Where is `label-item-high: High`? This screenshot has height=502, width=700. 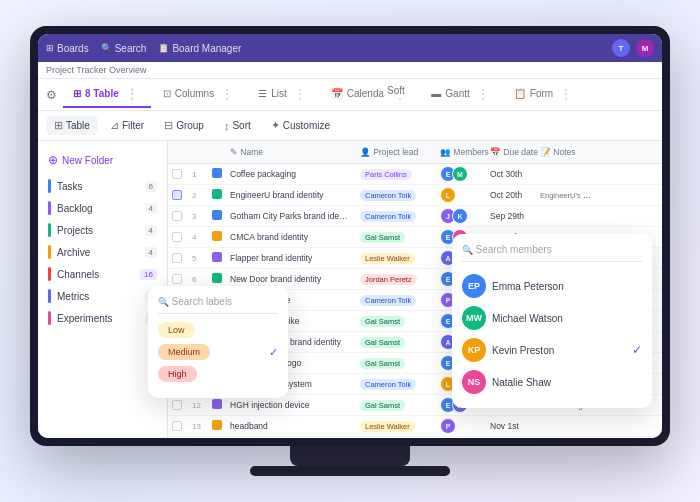 label-item-high: High is located at coordinates (218, 374).